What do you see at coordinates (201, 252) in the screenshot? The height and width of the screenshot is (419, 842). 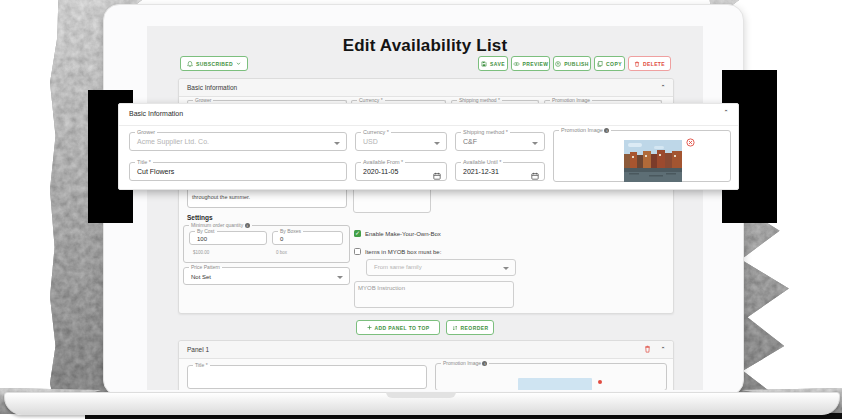 I see `by-cost-helper: $100.00` at bounding box center [201, 252].